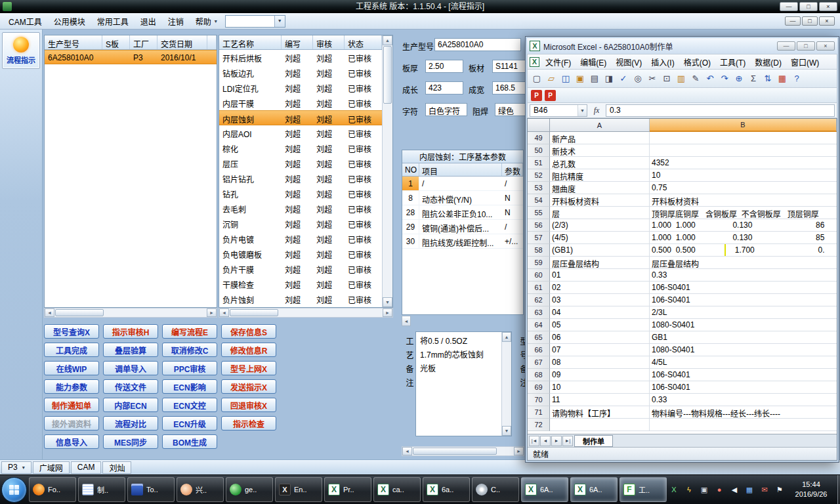 The image size is (840, 504). Describe the element at coordinates (600, 125) in the screenshot. I see `column-header-a: A` at that location.